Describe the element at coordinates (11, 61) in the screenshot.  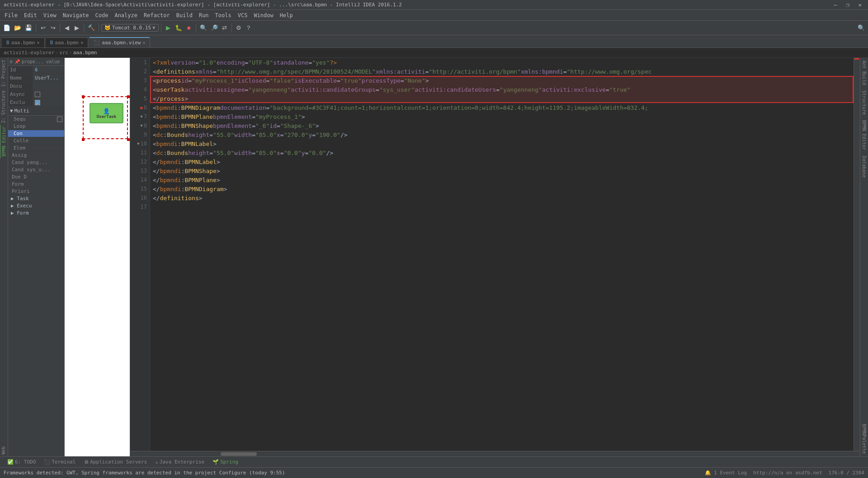
I see `settings-icon: ⚙` at that location.